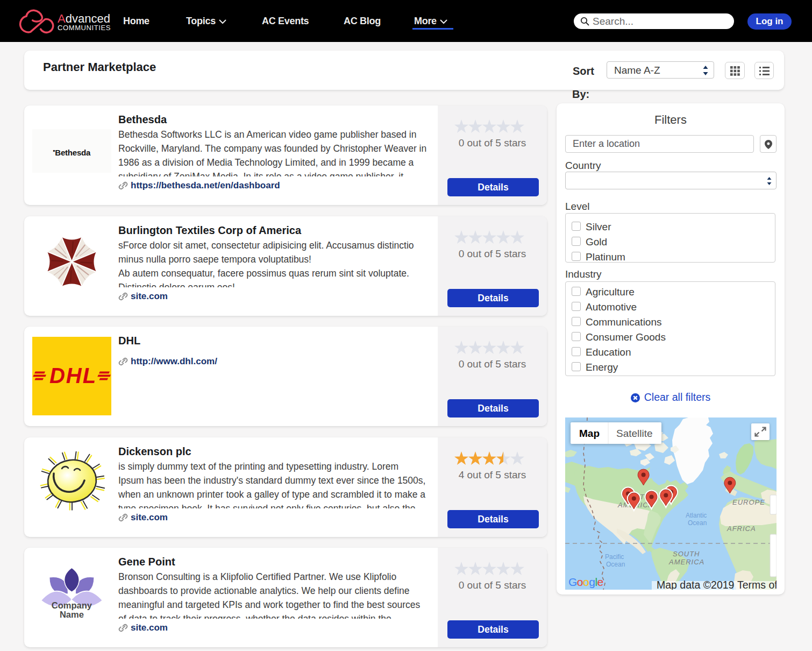 This screenshot has width=812, height=651. Describe the element at coordinates (741, 528) in the screenshot. I see `svg-text: AFRICA` at that location.